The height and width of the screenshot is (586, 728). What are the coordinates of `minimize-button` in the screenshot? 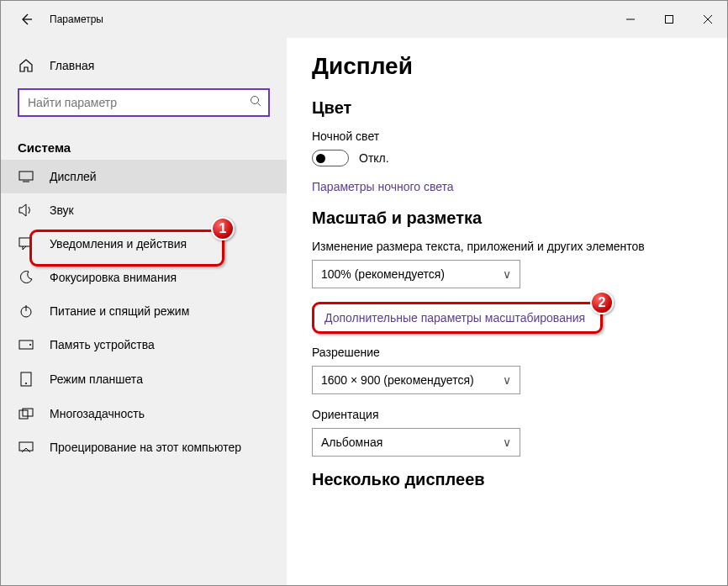 It's located at (630, 19).